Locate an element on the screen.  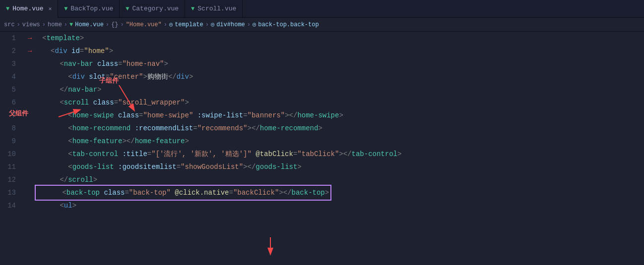
crumb-backtop: back-top.back-top is located at coordinates (288, 25).